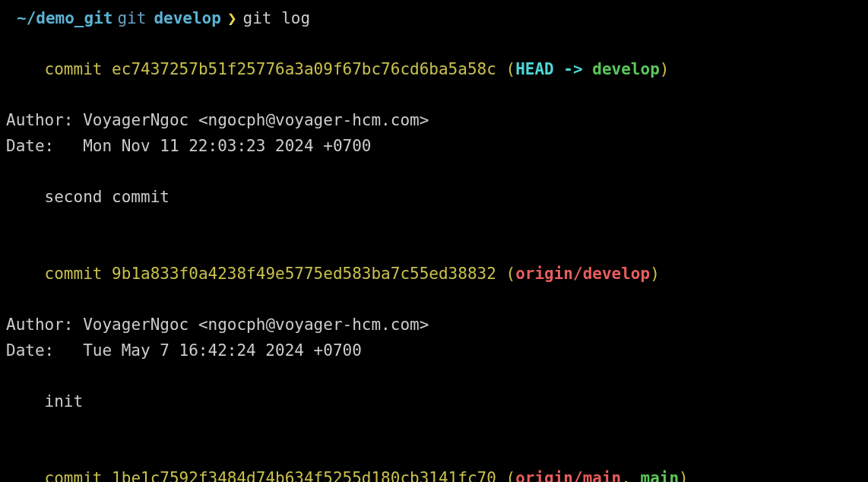  What do you see at coordinates (535, 69) in the screenshot?
I see `head-ref: HEAD` at bounding box center [535, 69].